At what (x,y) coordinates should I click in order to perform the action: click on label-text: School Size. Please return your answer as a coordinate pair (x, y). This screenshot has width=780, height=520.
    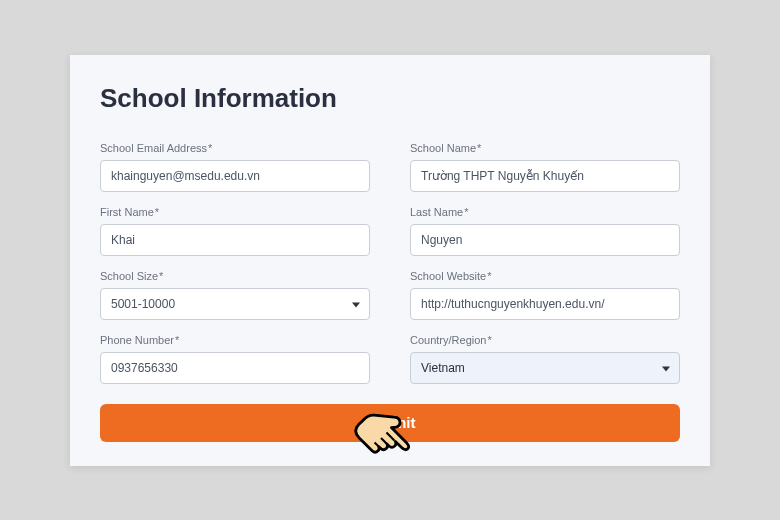
    Looking at the image, I should click on (129, 276).